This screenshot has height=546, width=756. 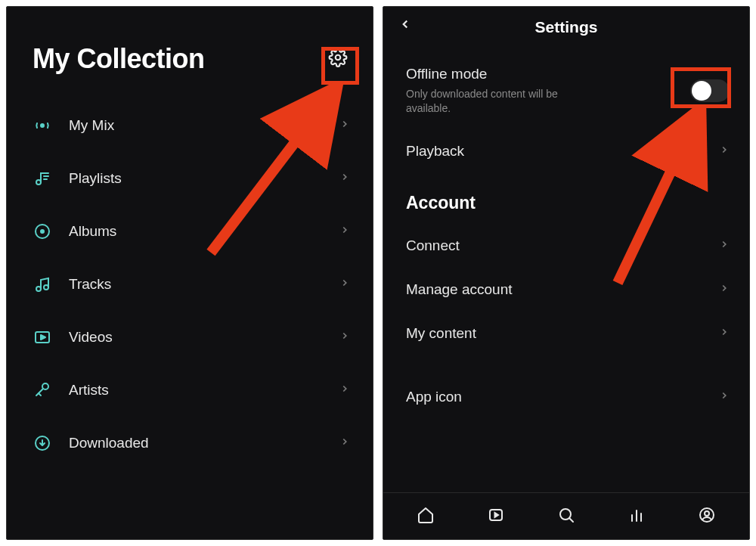 I want to click on item-label: Downloaded, so click(x=204, y=443).